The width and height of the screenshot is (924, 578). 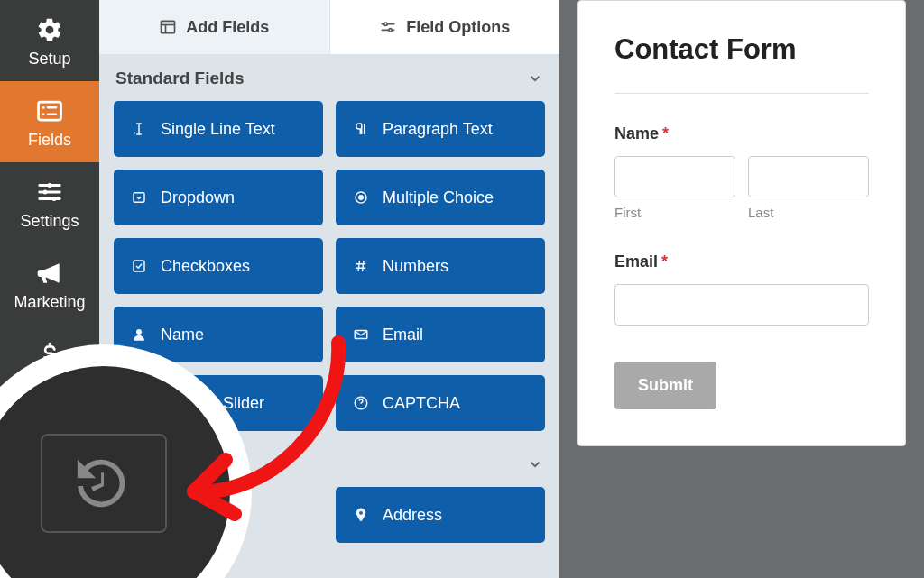 What do you see at coordinates (388, 27) in the screenshot?
I see `options-icon` at bounding box center [388, 27].